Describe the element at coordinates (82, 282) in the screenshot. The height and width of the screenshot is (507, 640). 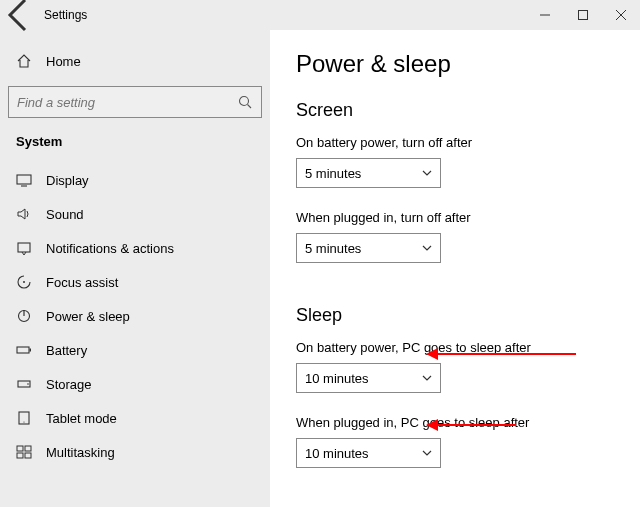
I see `sidebar-item-label: Focus assist` at that location.